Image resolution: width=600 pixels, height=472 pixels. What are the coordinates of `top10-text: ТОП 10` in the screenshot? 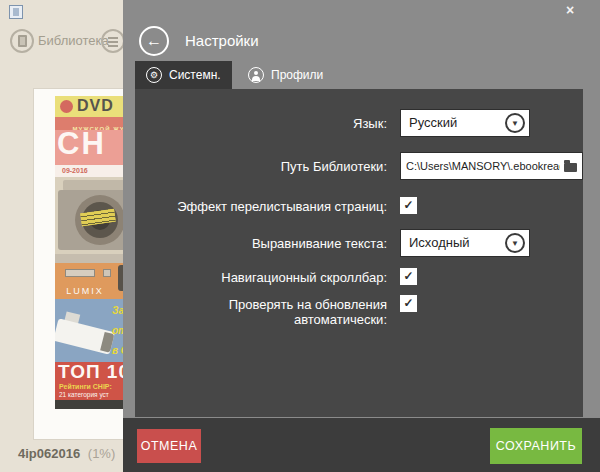 It's located at (94, 372).